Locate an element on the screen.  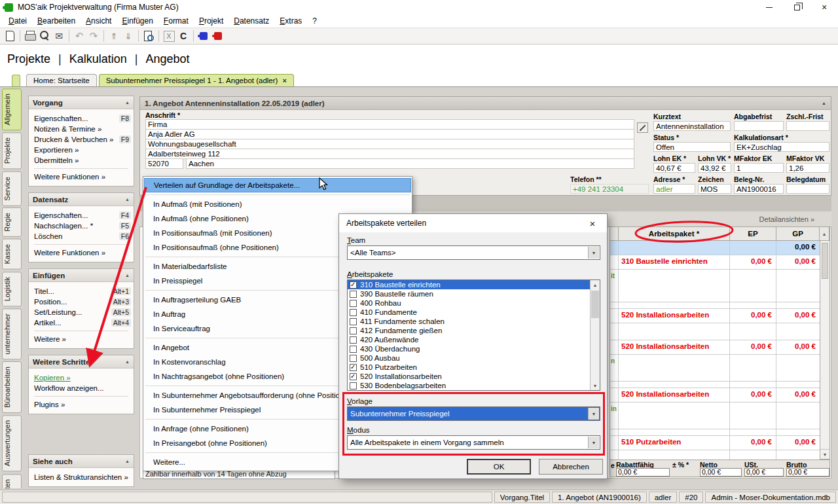
team-combobox: <Alle Teams> ▼ is located at coordinates (474, 253).